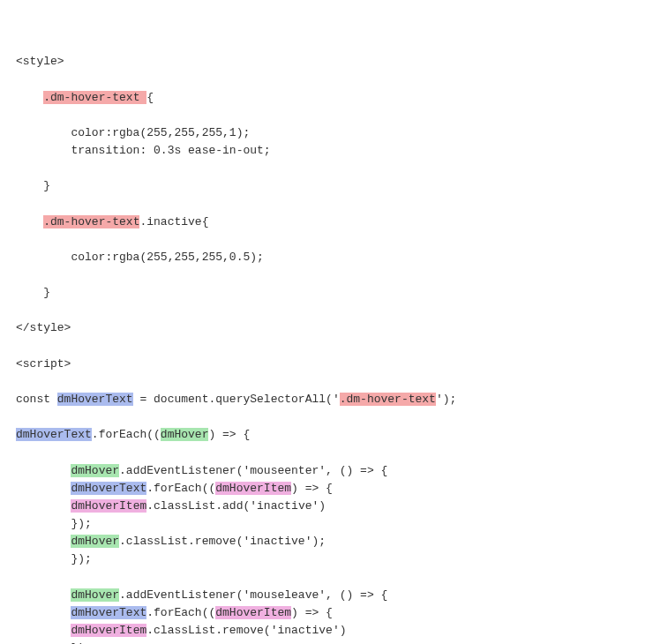 This screenshot has height=644, width=653. I want to click on code-line: color:rgba(255,255,255,1);, so click(132, 132).